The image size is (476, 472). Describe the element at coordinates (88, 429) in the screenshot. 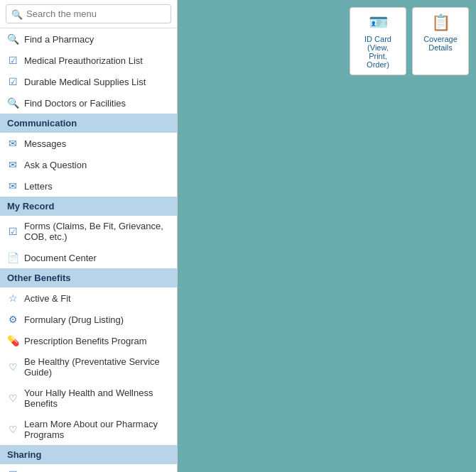

I see `menu-item-pharmacy-programs: ♡ Learn More About our Pharmacy Programs` at that location.